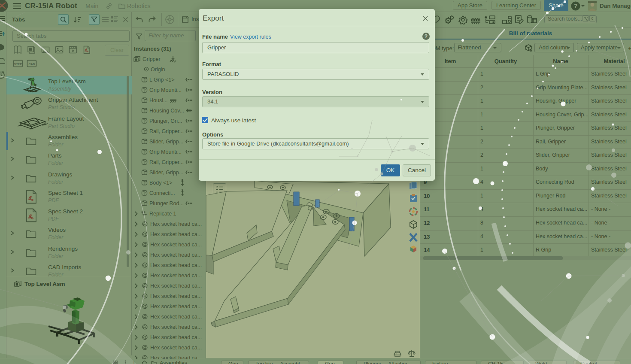 The height and width of the screenshot is (364, 631). Describe the element at coordinates (32, 64) in the screenshot. I see `svg-text: CAD` at that location.